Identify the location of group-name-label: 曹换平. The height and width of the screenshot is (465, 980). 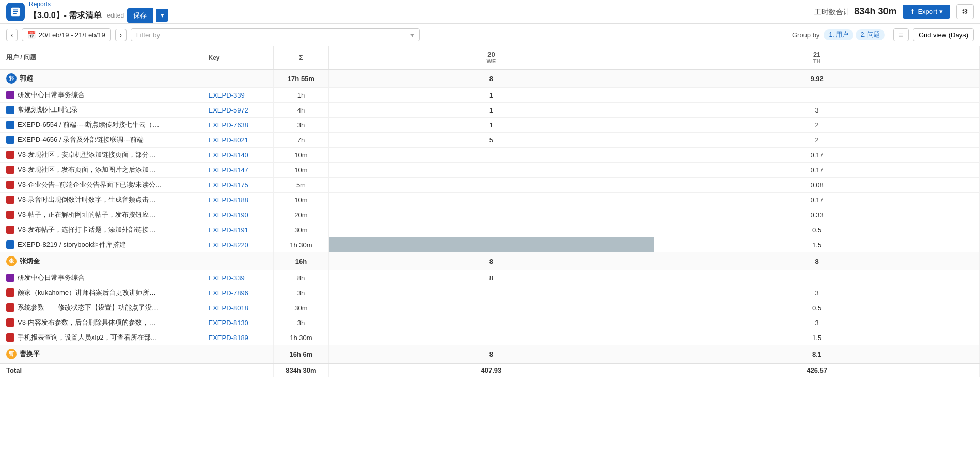
(30, 354).